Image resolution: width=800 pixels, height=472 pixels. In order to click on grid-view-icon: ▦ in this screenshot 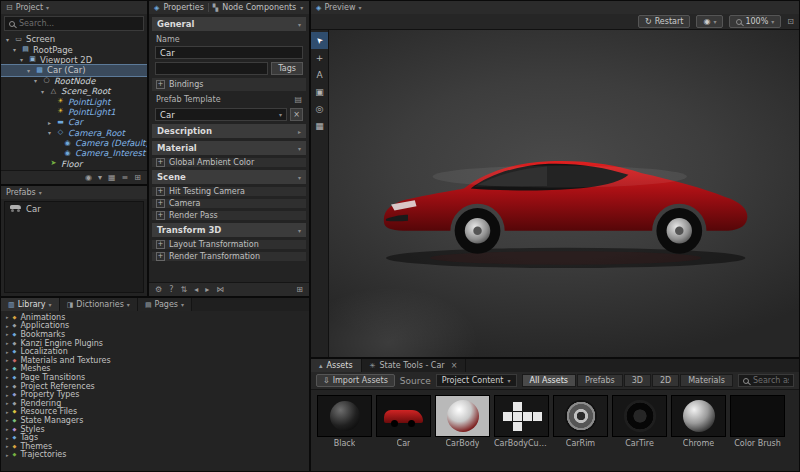, I will do `click(112, 178)`.